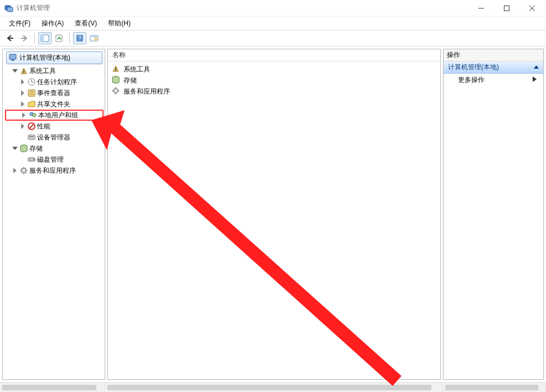 This screenshot has width=546, height=392. I want to click on tree-label: 存储, so click(36, 148).